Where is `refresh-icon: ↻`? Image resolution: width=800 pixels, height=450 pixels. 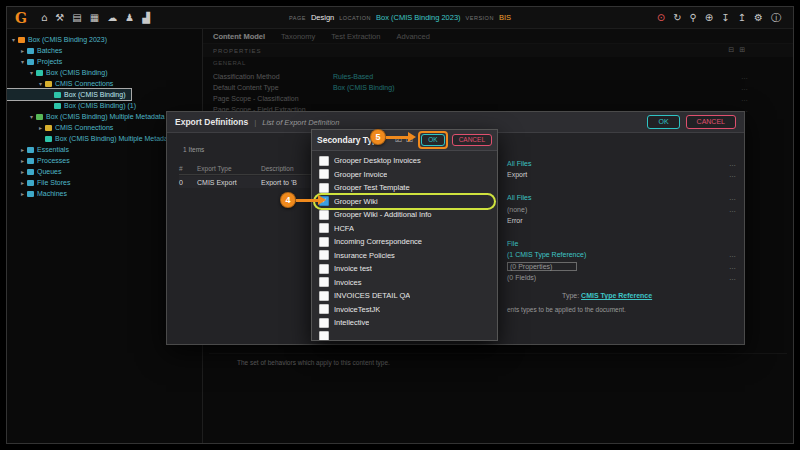 refresh-icon: ↻ is located at coordinates (677, 18).